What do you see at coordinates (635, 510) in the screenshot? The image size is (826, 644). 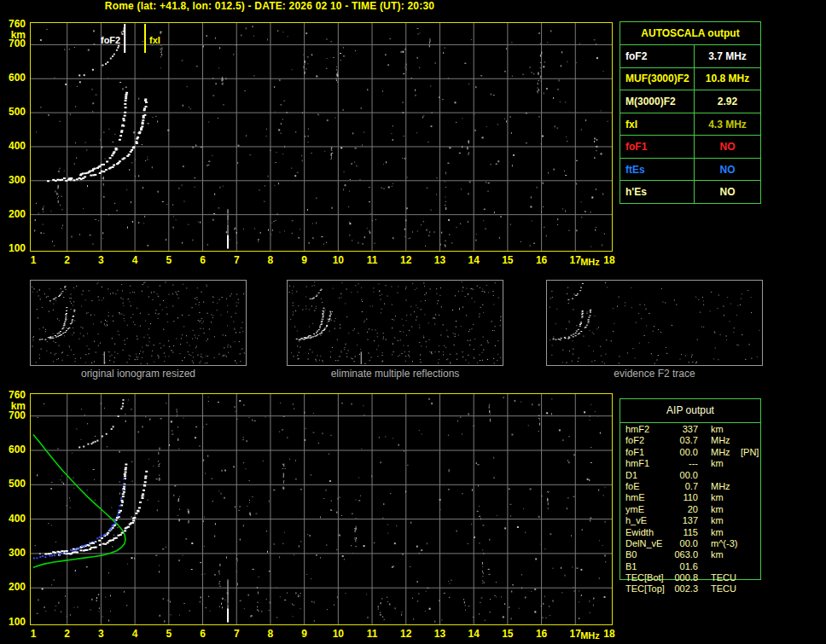 I see `aip-row-param: ymE` at bounding box center [635, 510].